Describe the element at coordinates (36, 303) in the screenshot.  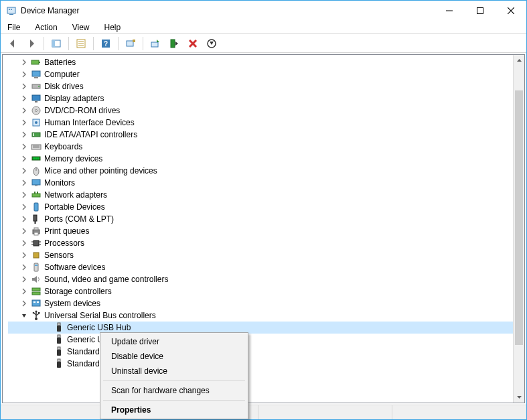
I see `system-icon` at that location.